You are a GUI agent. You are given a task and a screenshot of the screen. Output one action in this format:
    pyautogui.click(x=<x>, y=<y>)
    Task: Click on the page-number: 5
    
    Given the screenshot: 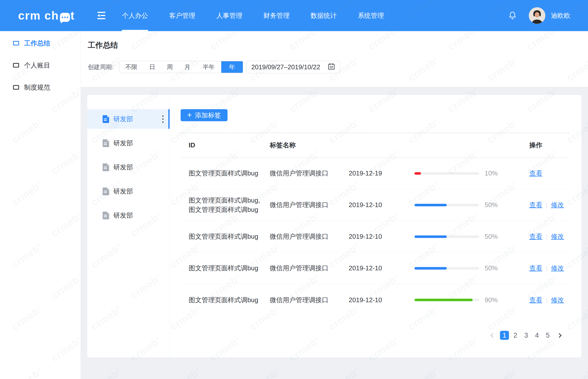 What is the action you would take?
    pyautogui.click(x=548, y=335)
    